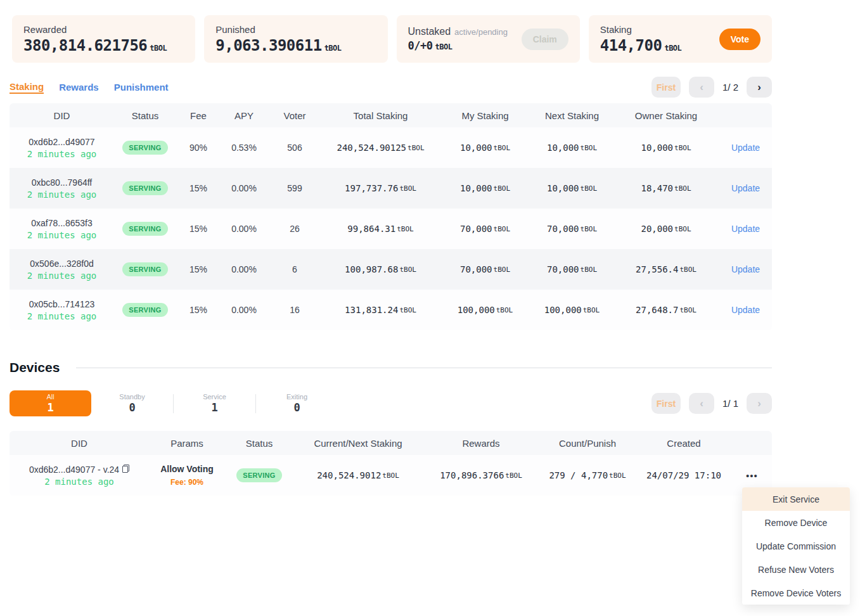 Image resolution: width=860 pixels, height=616 pixels. Describe the element at coordinates (796, 499) in the screenshot. I see `menu-item-exit-service: Exit Service` at that location.